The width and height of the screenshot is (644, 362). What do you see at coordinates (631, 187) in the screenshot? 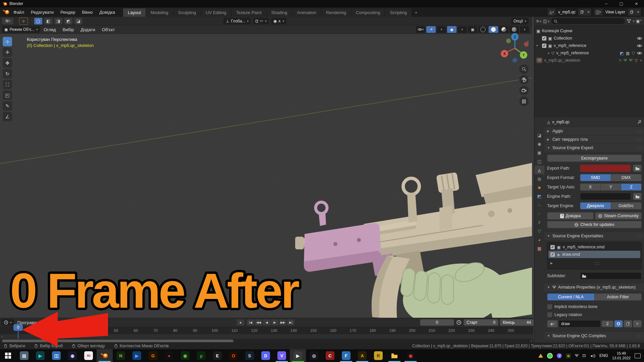
I see `axis-z-button: Z` at bounding box center [631, 187].